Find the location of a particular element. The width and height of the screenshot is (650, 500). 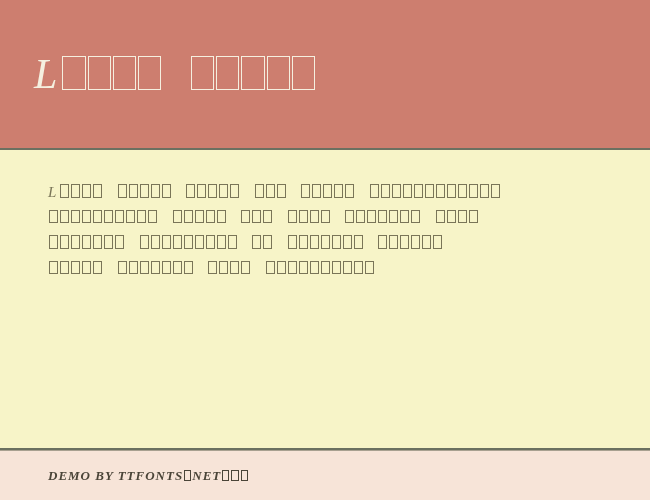

body-line-4-glyphs is located at coordinates (212, 269).